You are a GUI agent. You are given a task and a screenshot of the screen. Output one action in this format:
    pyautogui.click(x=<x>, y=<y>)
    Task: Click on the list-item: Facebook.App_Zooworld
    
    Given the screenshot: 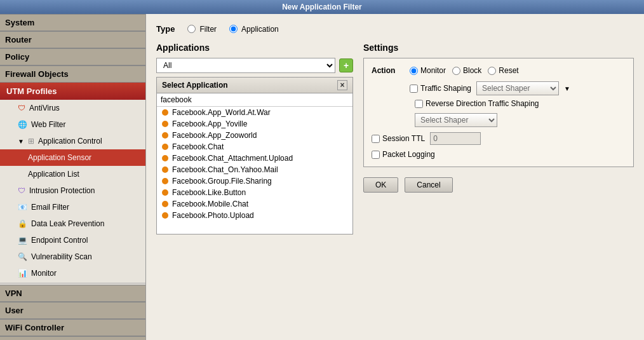 What is the action you would take?
    pyautogui.click(x=255, y=135)
    